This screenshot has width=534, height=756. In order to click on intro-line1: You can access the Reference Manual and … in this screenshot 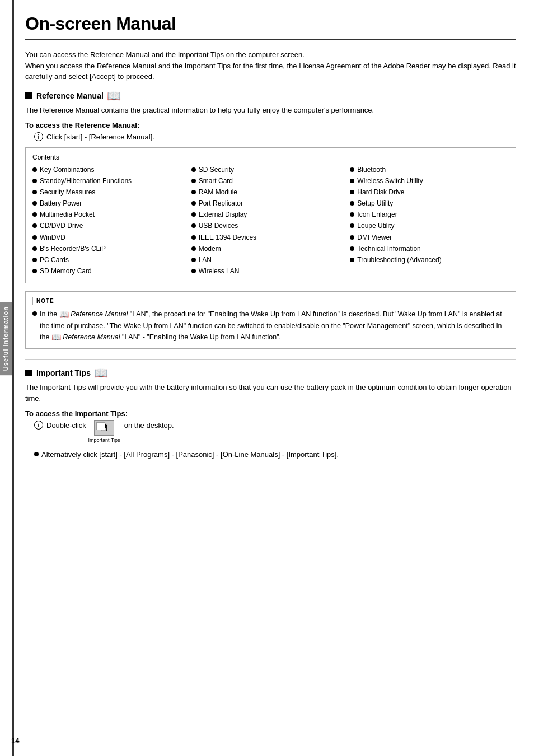, I will do `click(165, 55)`.